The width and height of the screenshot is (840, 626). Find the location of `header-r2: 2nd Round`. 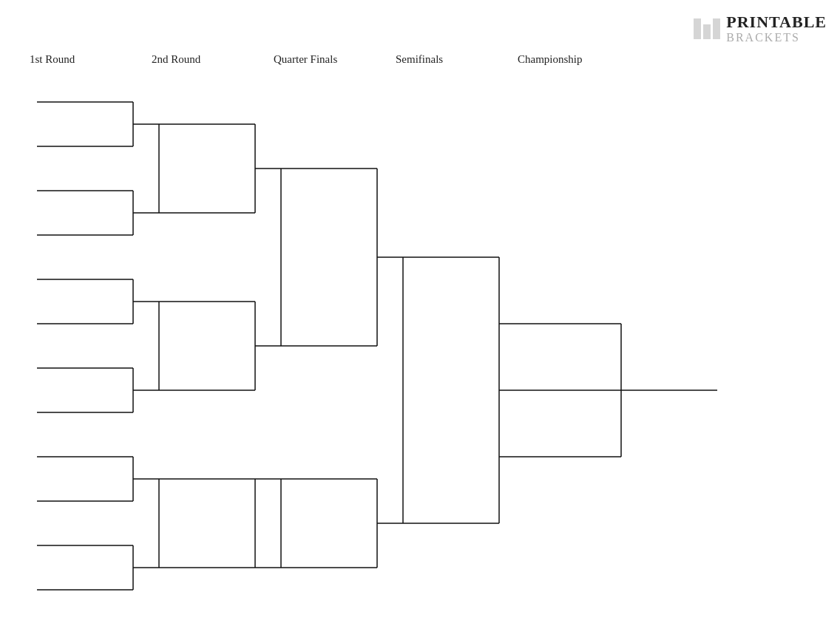

header-r2: 2nd Round is located at coordinates (213, 59).